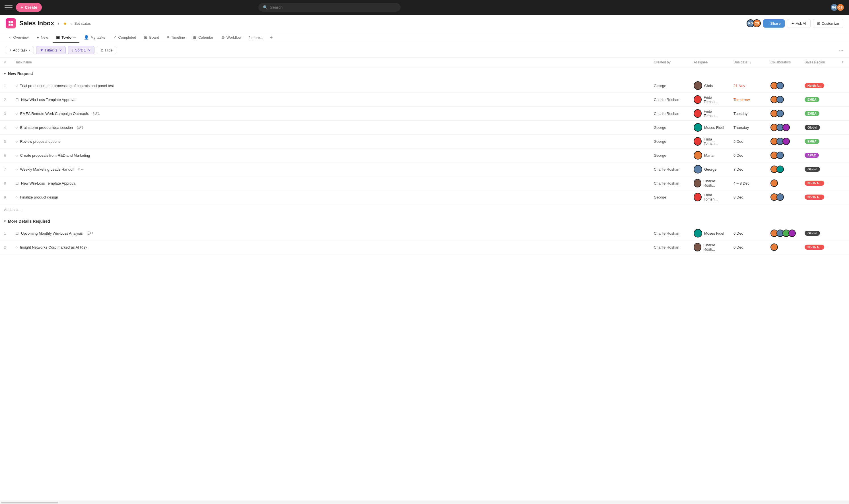 The height and width of the screenshot is (504, 849). What do you see at coordinates (231, 37) in the screenshot?
I see `tab-workflow: ⊛ Workflow` at bounding box center [231, 37].